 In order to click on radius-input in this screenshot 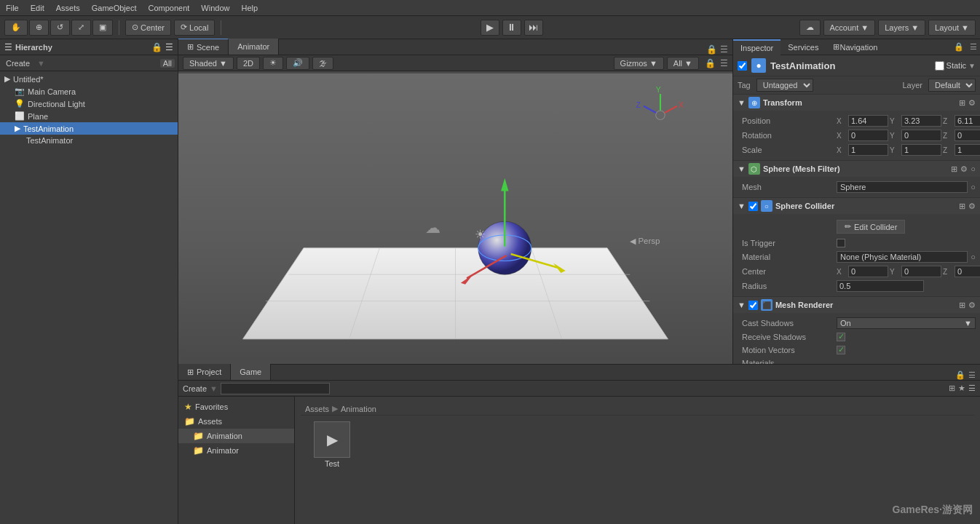, I will do `click(880, 286)`.